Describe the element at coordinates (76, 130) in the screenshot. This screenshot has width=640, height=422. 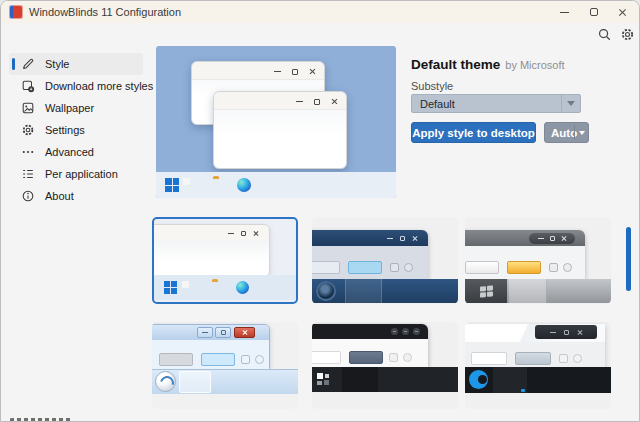
I see `sidebar-item-settings: Settings` at that location.